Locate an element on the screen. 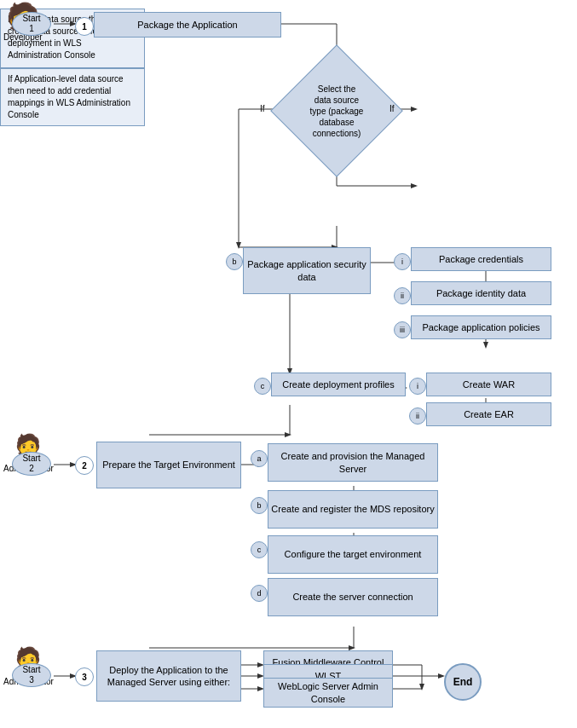 This screenshot has height=728, width=577. server-connection-label: Create the server connection is located at coordinates (353, 597).